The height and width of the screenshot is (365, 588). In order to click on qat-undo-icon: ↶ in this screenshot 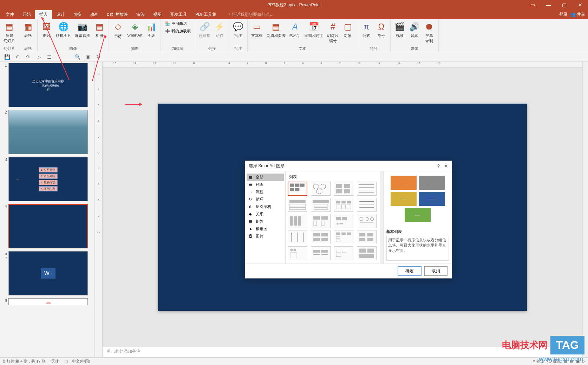, I will do `click(18, 57)`.